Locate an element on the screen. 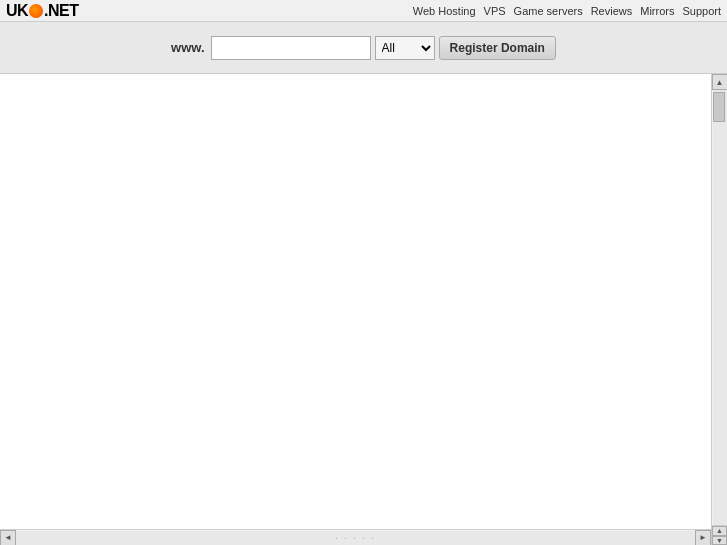  www-label: www. is located at coordinates (188, 48).